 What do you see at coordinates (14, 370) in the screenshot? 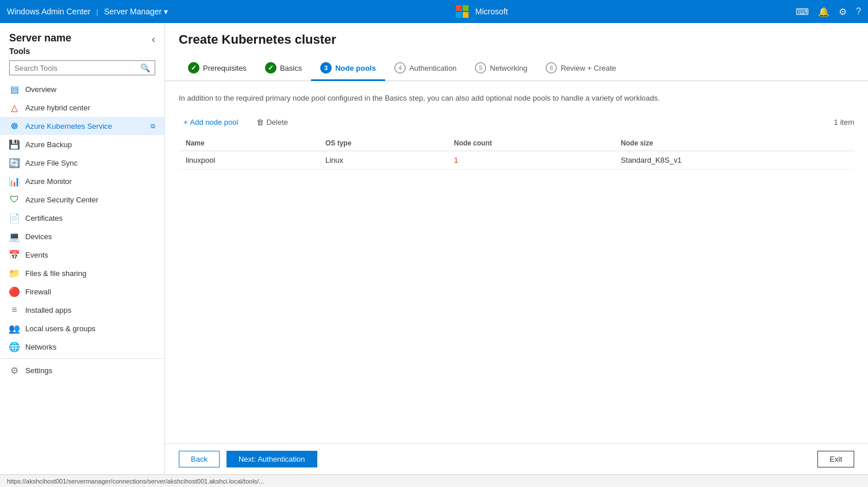
I see `settings-gear-icon: ⚙` at bounding box center [14, 370].